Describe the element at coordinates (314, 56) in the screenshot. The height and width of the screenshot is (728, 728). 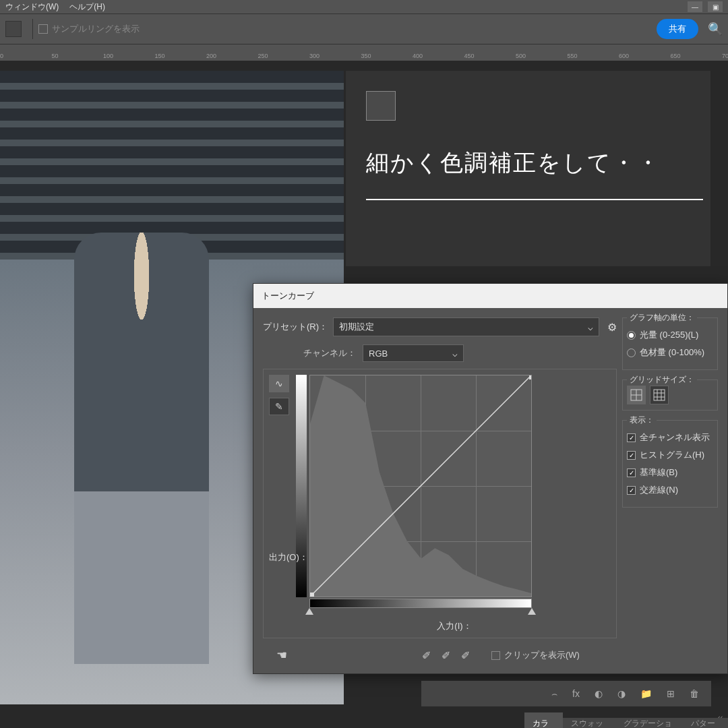
I see `ruler-tick: 300` at that location.